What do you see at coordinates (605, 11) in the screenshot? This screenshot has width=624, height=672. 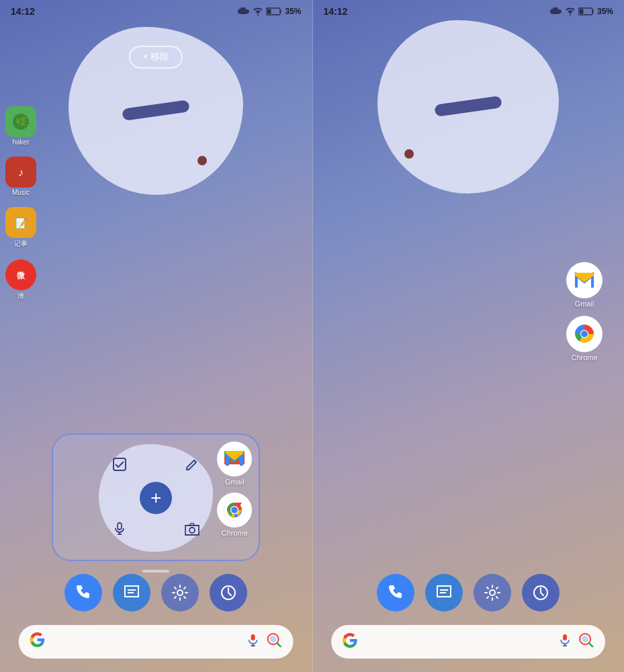 I see `battery-text-right: 35%` at bounding box center [605, 11].